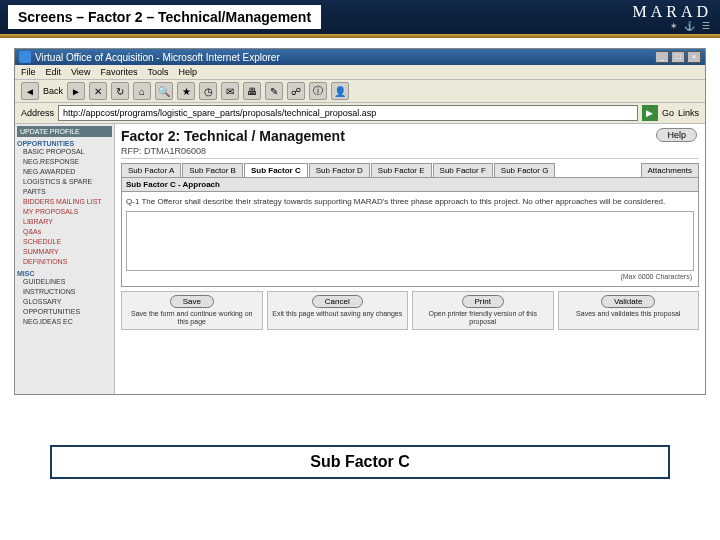 Image resolution: width=720 pixels, height=540 pixels. Describe the element at coordinates (76, 91) in the screenshot. I see `forward-button: ►` at that location.